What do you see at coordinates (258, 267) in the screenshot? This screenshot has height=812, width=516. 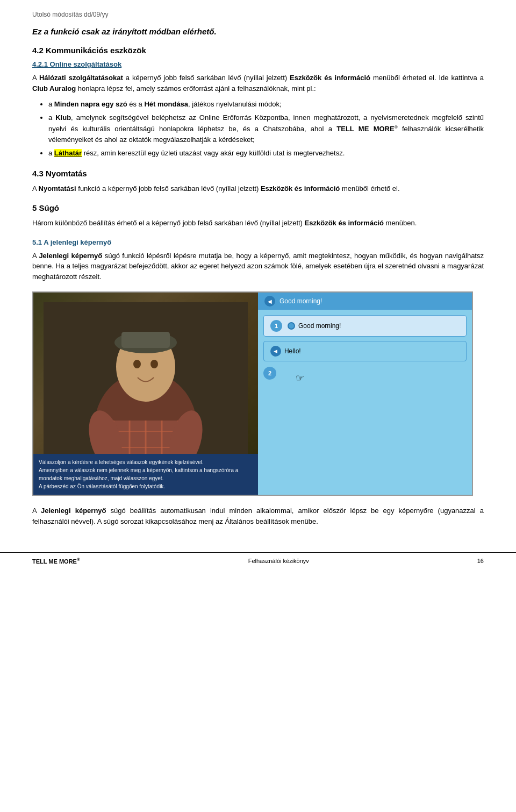 I see `section-5-1-paragraph-1: A Jelenlegi képernyő súgó funkció lépésr…` at bounding box center [258, 267].